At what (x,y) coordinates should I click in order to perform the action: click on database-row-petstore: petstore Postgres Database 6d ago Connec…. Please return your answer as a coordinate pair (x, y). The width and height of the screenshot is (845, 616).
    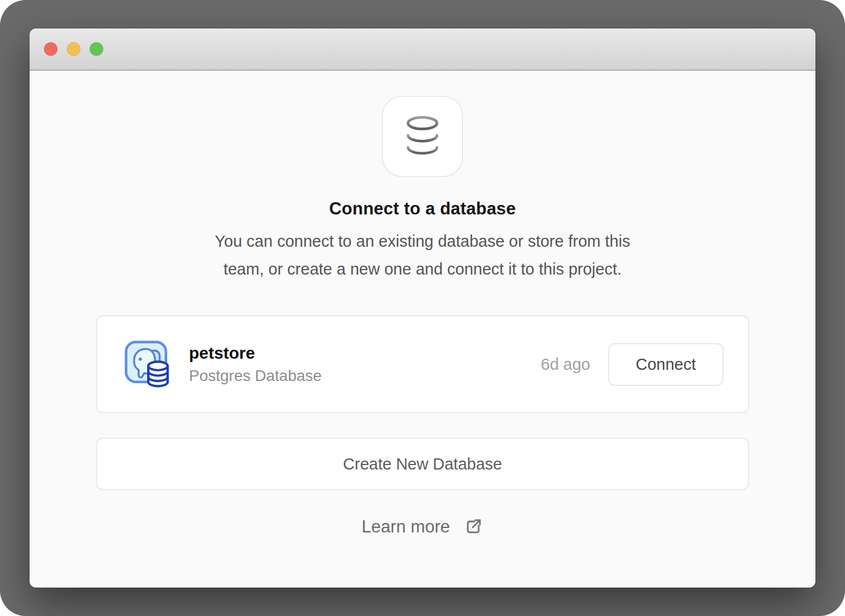
    Looking at the image, I should click on (422, 364).